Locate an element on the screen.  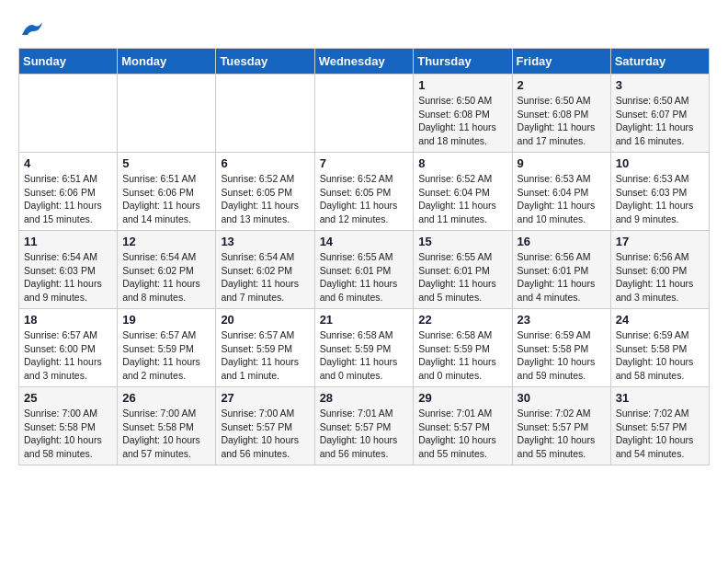
day-number: 16 is located at coordinates (562, 241).